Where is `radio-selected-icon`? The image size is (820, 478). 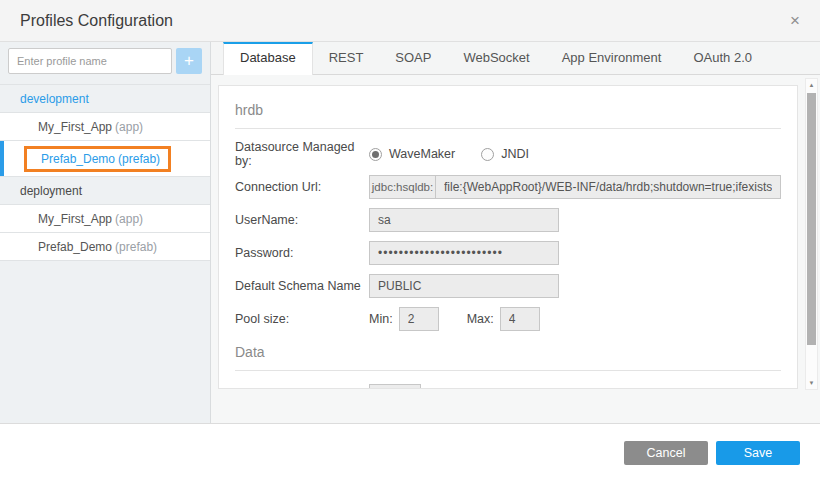
radio-selected-icon is located at coordinates (376, 154).